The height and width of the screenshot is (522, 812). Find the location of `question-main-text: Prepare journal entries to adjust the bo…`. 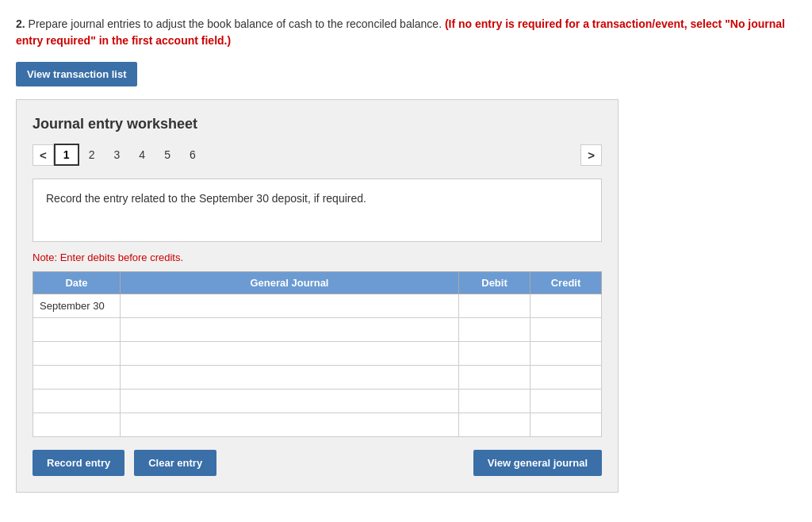

question-main-text: Prepare journal entries to adjust the bo… is located at coordinates (235, 24).